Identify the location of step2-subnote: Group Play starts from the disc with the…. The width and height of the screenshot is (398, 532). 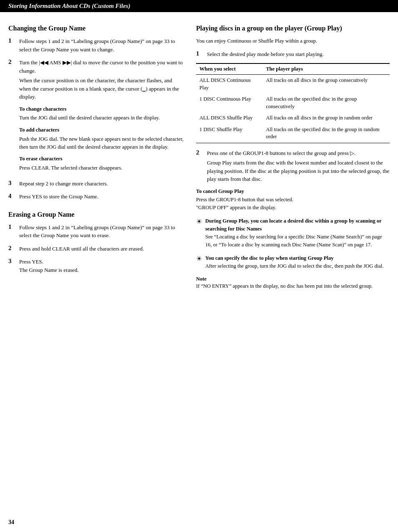
(298, 171).